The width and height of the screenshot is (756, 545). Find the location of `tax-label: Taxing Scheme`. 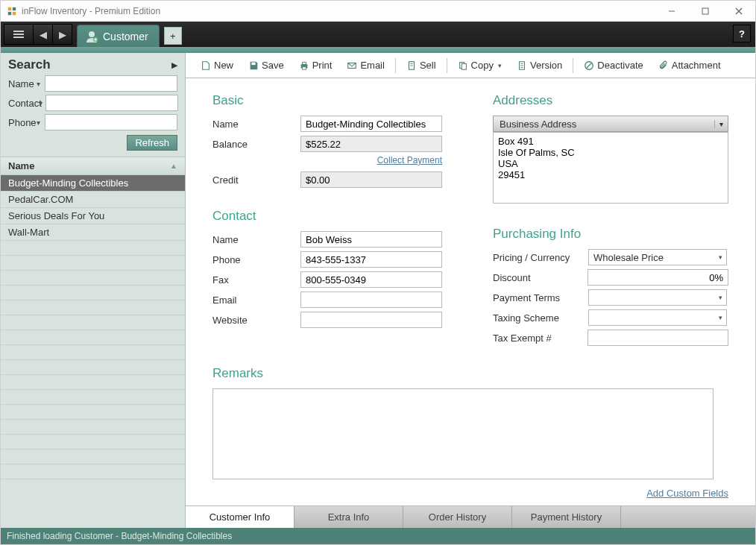

tax-label: Taxing Scheme is located at coordinates (541, 318).